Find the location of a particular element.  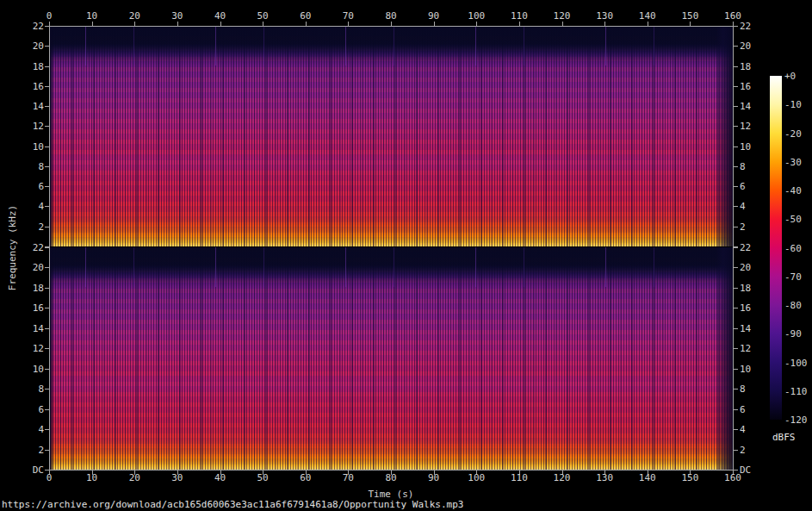

source-url-text: https://archive.org/download/acb165d6006… is located at coordinates (232, 505).